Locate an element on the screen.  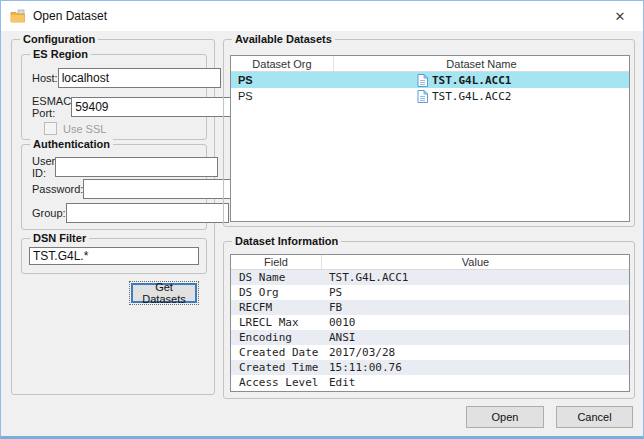
use-ssl-checkbox: Use SSL is located at coordinates (75, 128).